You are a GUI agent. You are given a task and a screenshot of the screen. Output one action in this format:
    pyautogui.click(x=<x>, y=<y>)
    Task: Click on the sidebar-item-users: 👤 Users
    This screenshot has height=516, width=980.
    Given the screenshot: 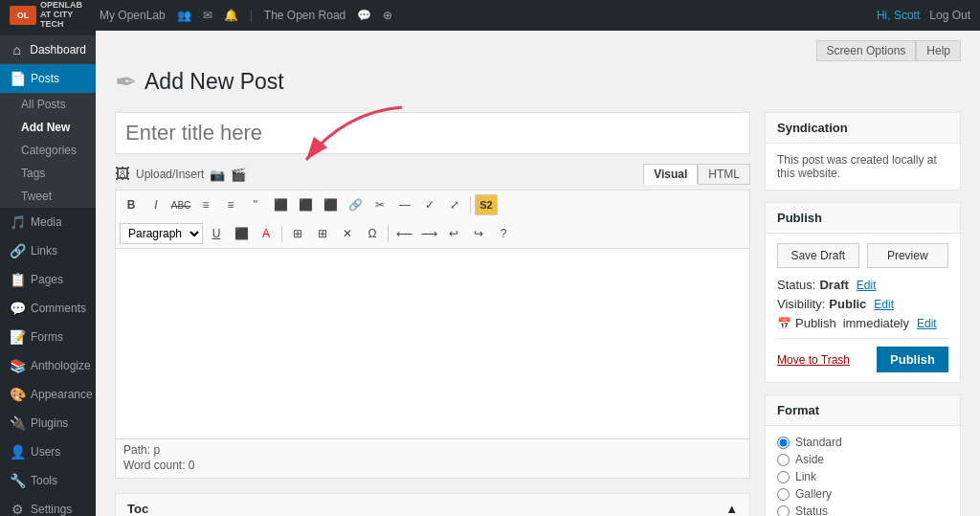 What is the action you would take?
    pyautogui.click(x=48, y=452)
    